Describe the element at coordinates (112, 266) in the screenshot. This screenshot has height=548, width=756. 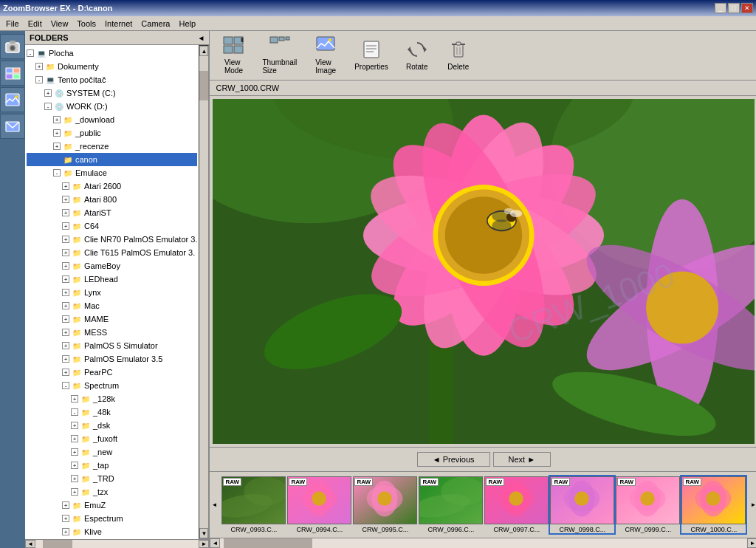
I see `tree-item: +📁GameBoy` at that location.